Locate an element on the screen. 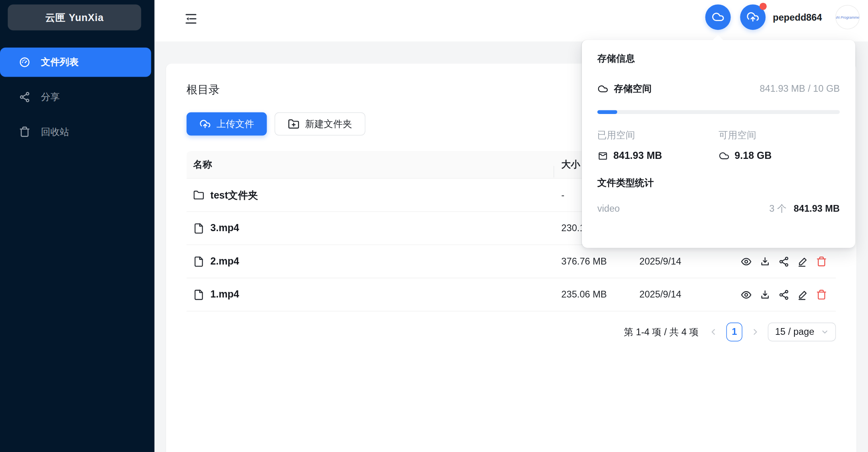 This screenshot has height=452, width=868. used-space: 已用空间 841.93 MB is located at coordinates (658, 145).